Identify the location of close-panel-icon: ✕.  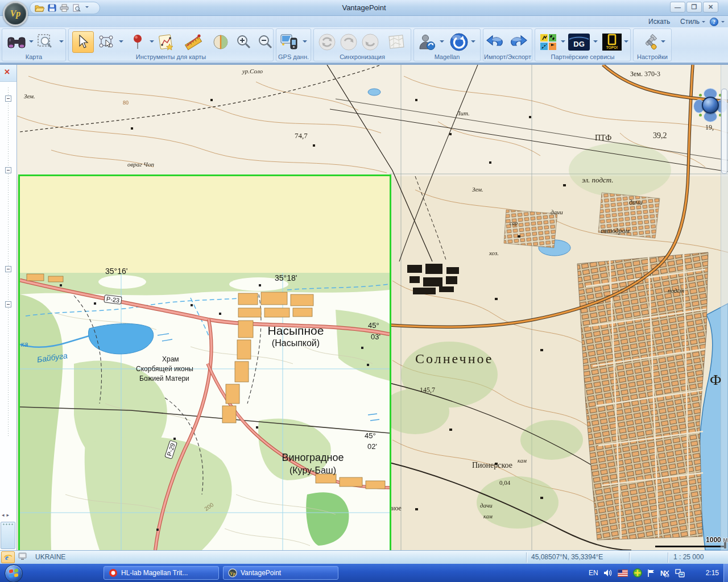
(7, 72).